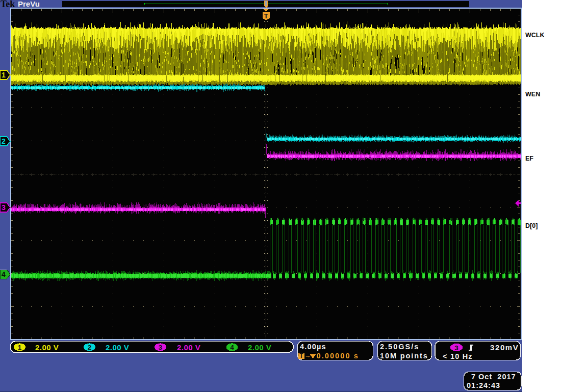 This screenshot has height=392, width=561. I want to click on svg-text: WEN, so click(532, 94).